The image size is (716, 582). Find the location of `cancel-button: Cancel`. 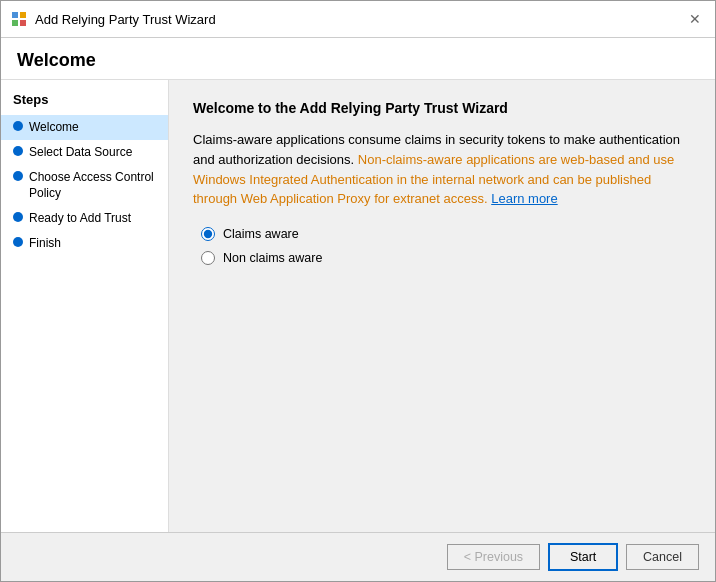

cancel-button: Cancel is located at coordinates (662, 557).